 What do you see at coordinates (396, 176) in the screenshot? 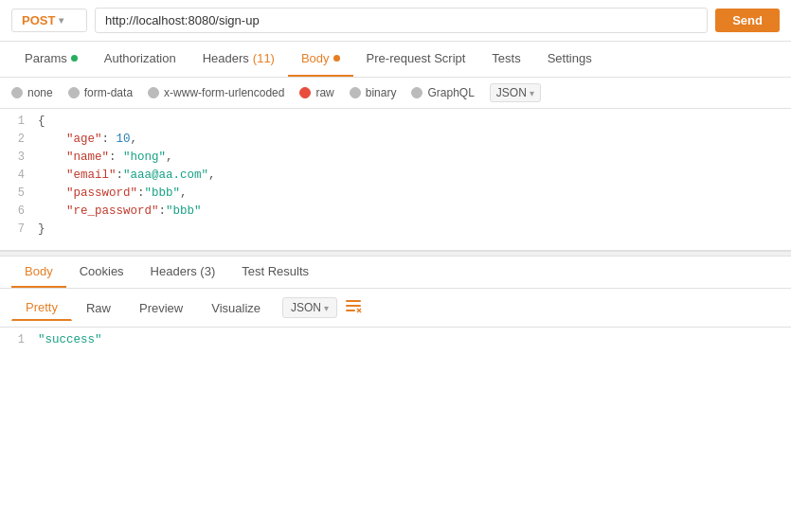
I see `code-line-4: 4 "email":"aaa@aa.com",` at bounding box center [396, 176].